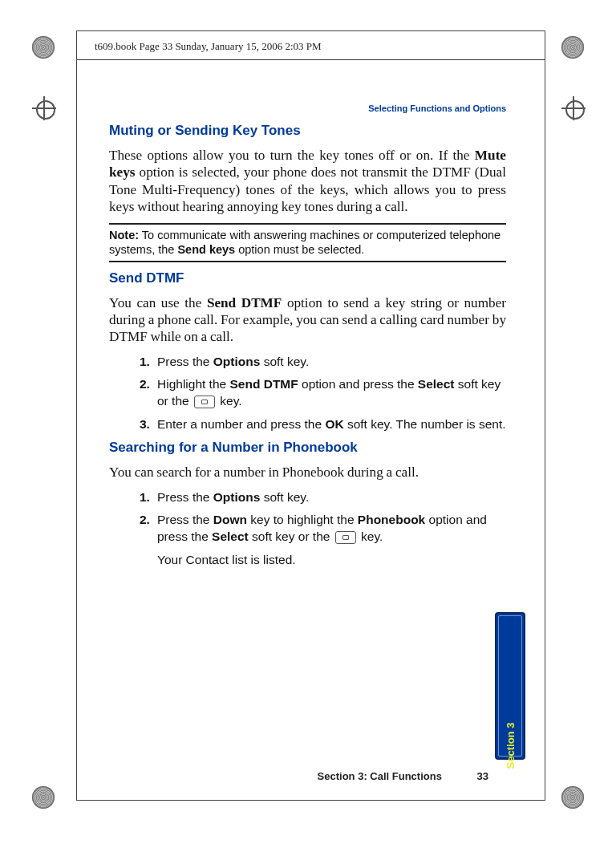 The image size is (616, 852). I want to click on registration-mark-left, so click(44, 108).